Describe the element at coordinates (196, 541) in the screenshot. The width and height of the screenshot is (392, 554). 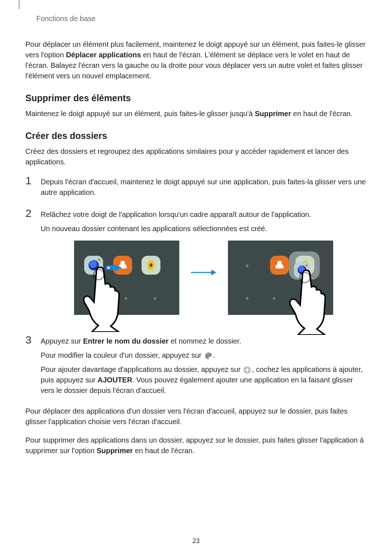
I see `page-number: 23` at that location.